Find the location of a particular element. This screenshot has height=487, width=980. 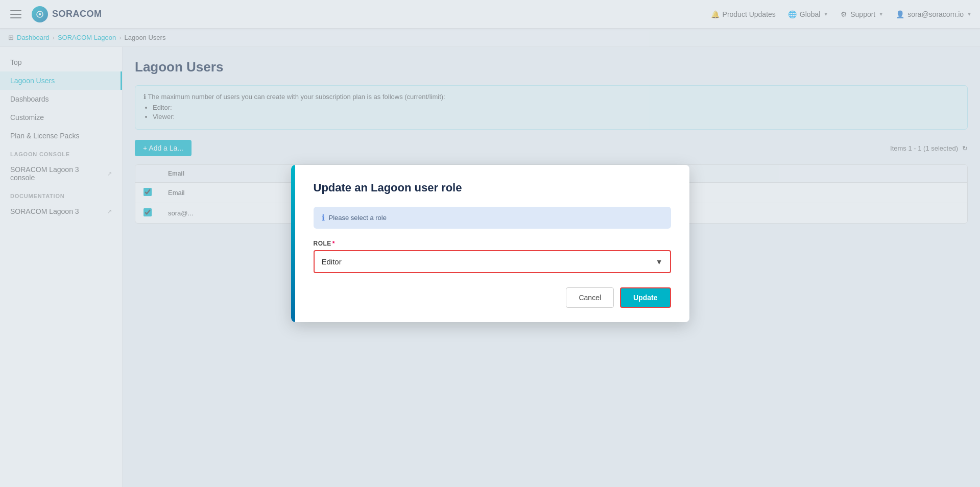

modal-accent-bar is located at coordinates (293, 243).